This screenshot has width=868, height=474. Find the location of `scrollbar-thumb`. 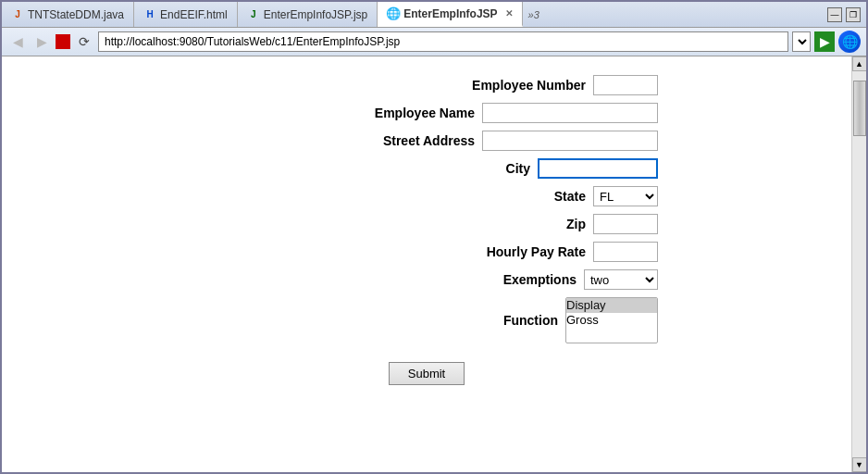

scrollbar-thumb is located at coordinates (860, 108).